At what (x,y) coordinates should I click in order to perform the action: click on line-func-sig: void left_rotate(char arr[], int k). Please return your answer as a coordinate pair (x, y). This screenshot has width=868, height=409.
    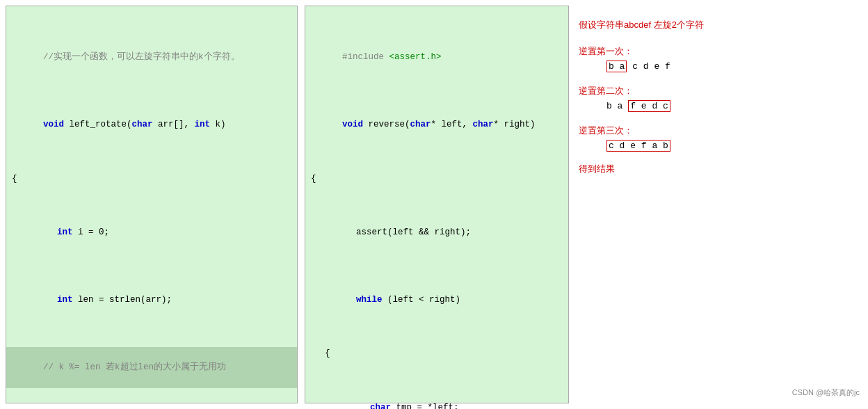
    Looking at the image, I should click on (152, 125).